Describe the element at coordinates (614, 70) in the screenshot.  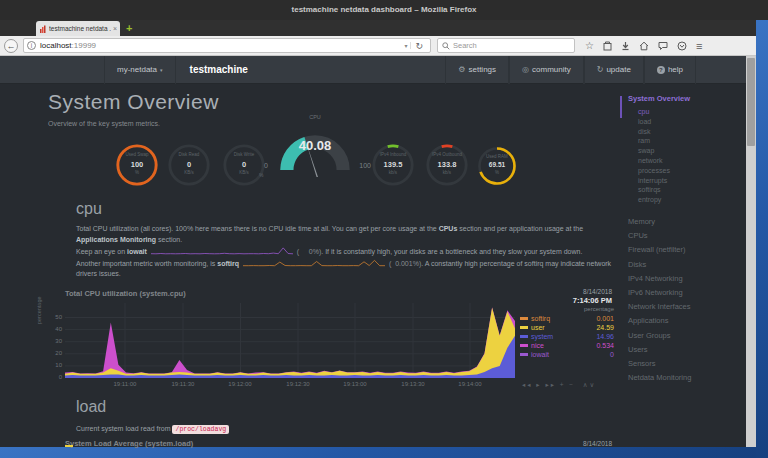
I see `update-button: ↻ update` at that location.